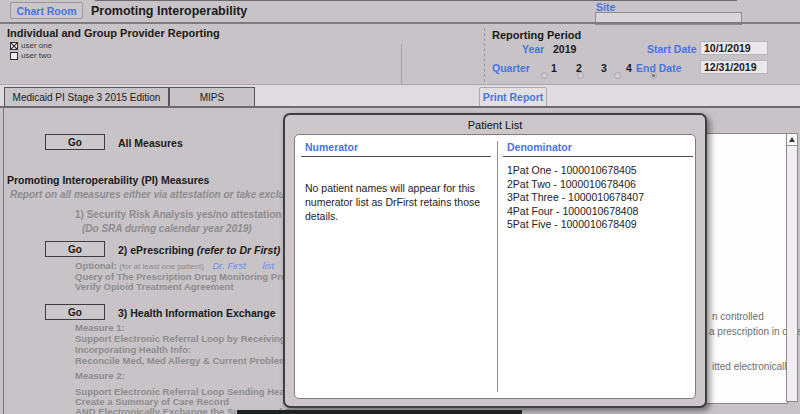  I want to click on top-border-line, so click(416, 0).